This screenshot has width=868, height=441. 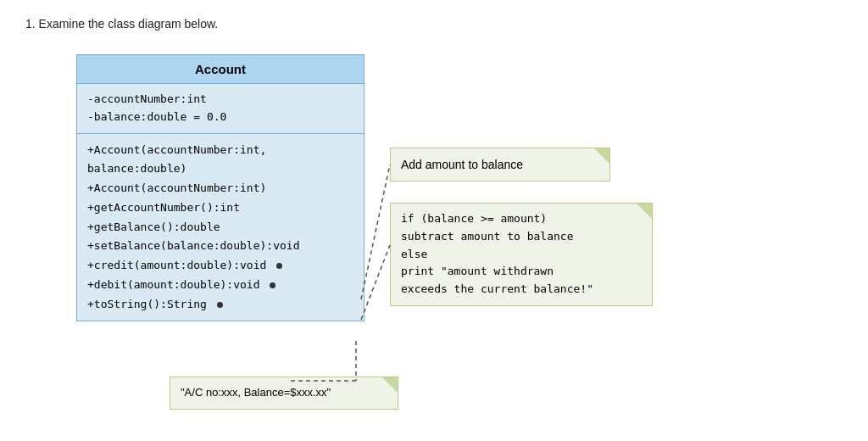 What do you see at coordinates (220, 266) in the screenshot?
I see `method-credit: +credit(amount:double):void` at bounding box center [220, 266].